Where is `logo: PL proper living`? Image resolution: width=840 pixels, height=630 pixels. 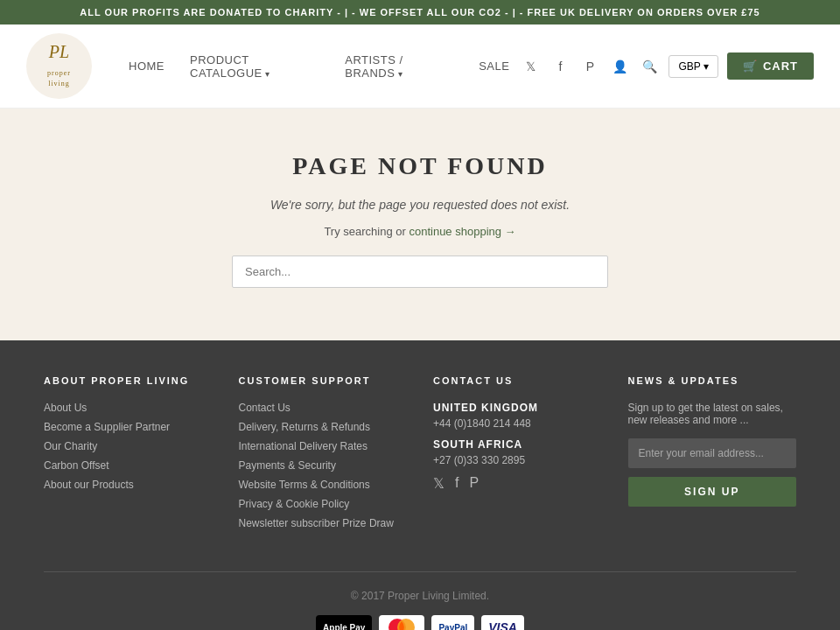 logo: PL proper living is located at coordinates (60, 66).